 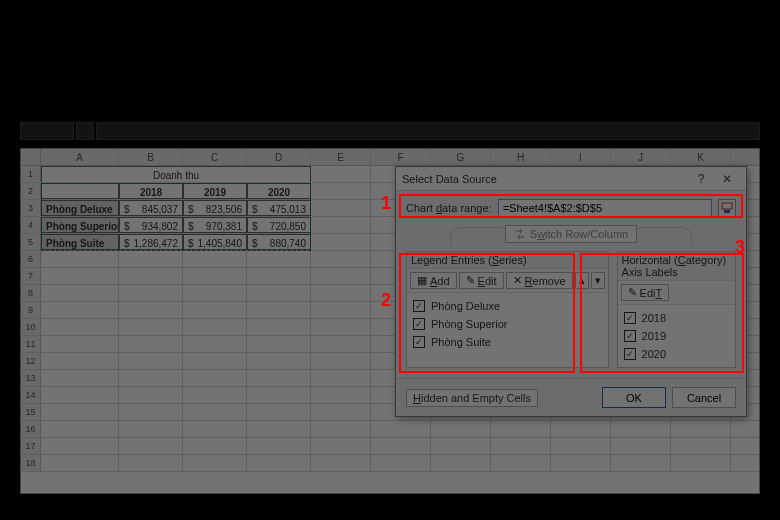 I want to click on name-box, so click(x=47, y=131).